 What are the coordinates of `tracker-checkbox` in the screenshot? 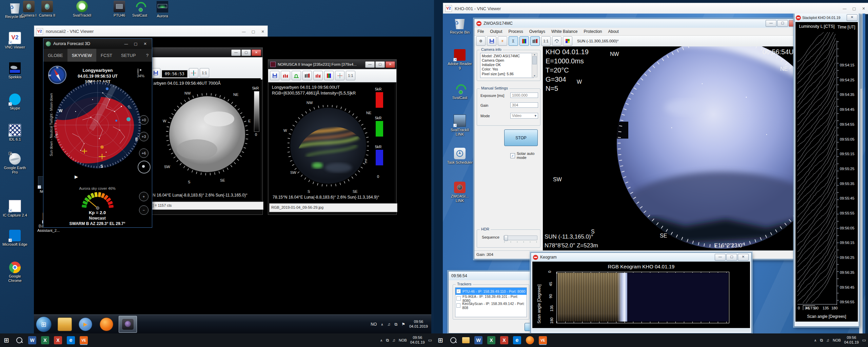 It's located at (458, 298).